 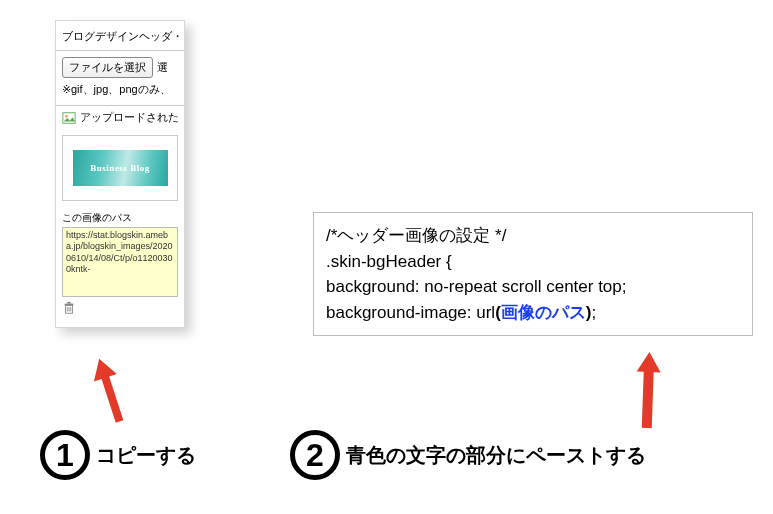 I want to click on file-aux-text: 選, so click(x=162, y=68).